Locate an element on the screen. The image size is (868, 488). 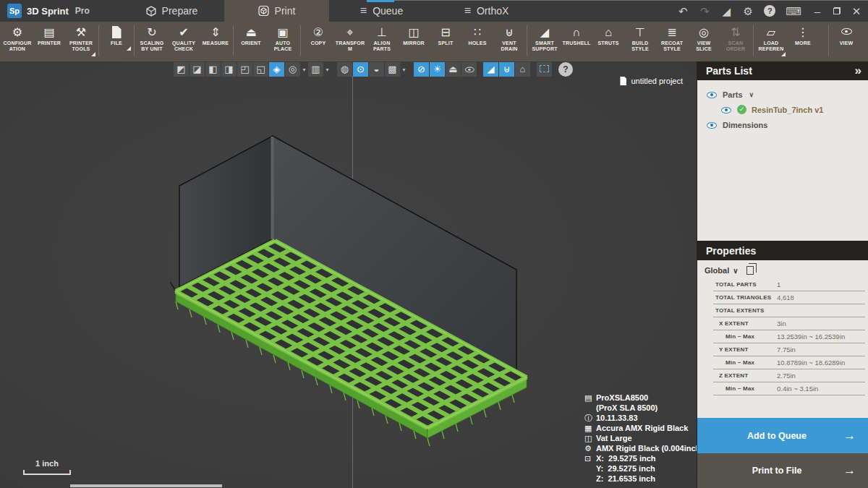
undo-icon: ↶ is located at coordinates (683, 12).